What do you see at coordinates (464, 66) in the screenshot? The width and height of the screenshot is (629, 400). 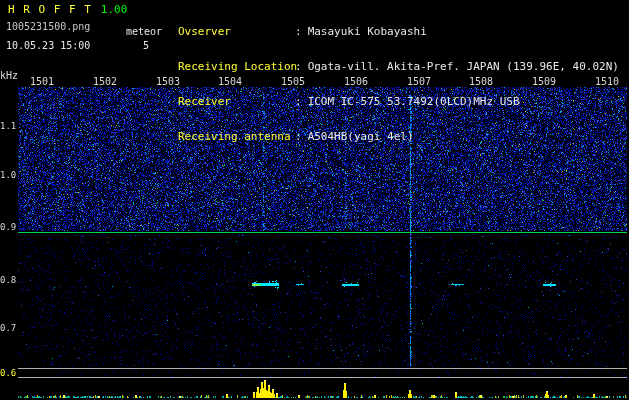 I see `info-value: Ogata-vill. Akita-Pref. JAPAN (139.96E, …` at bounding box center [464, 66].